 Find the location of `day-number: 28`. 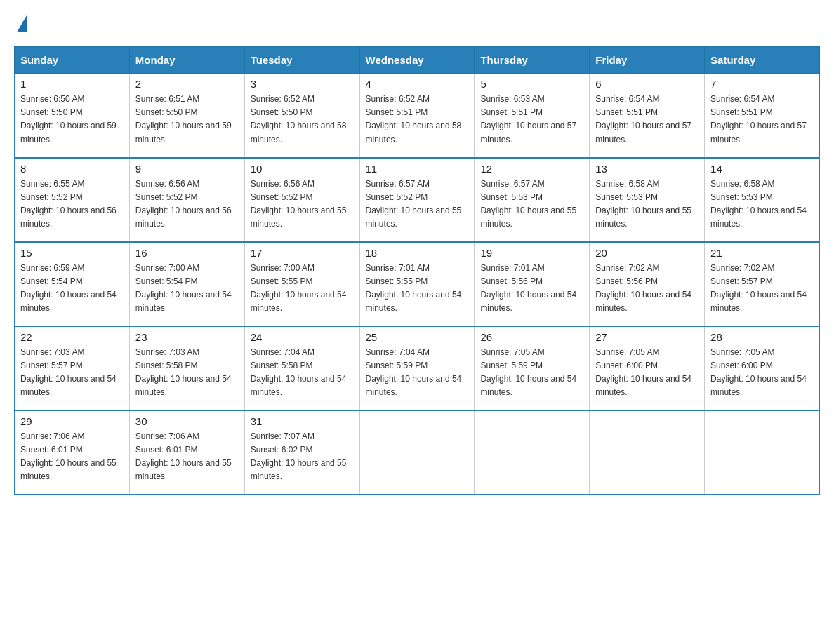

day-number: 28 is located at coordinates (762, 337).